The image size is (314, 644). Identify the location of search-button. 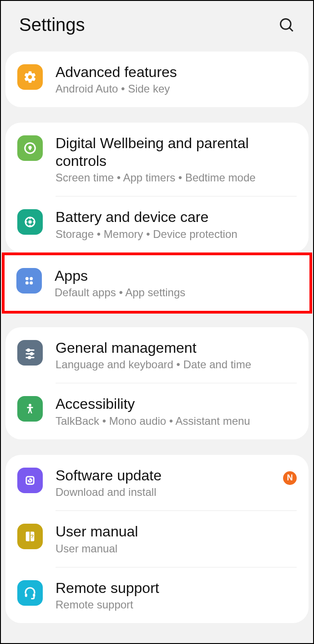
(287, 25).